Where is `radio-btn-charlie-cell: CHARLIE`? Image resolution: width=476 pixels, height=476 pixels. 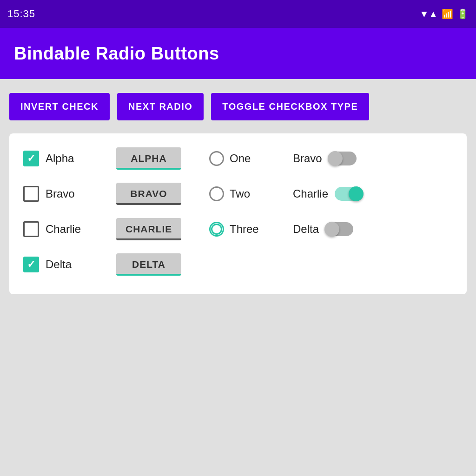
radio-btn-charlie-cell: CHARLIE is located at coordinates (153, 229).